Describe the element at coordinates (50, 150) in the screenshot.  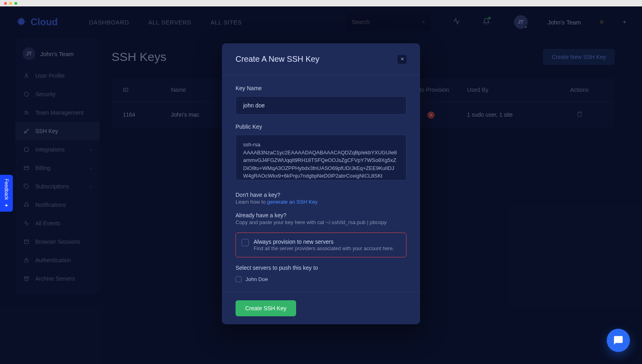
I see `sidebar-item-label: Integrations` at that location.